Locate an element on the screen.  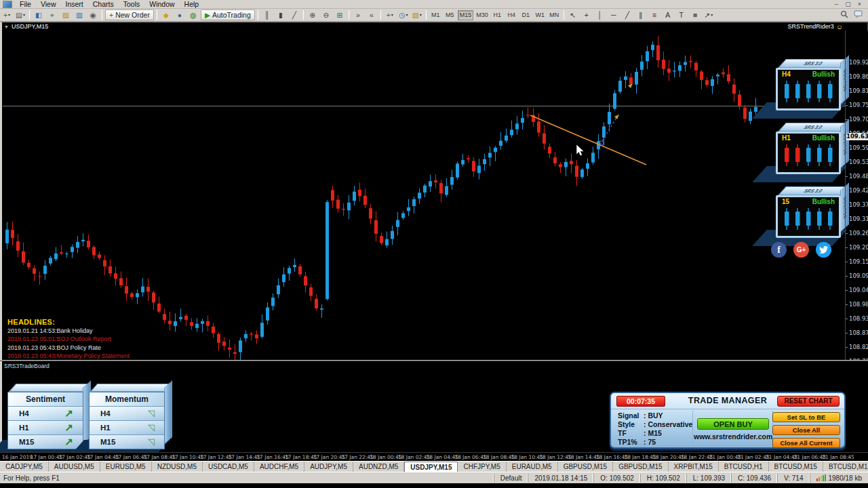
reset-chart-button: RESET CHART is located at coordinates (808, 401).